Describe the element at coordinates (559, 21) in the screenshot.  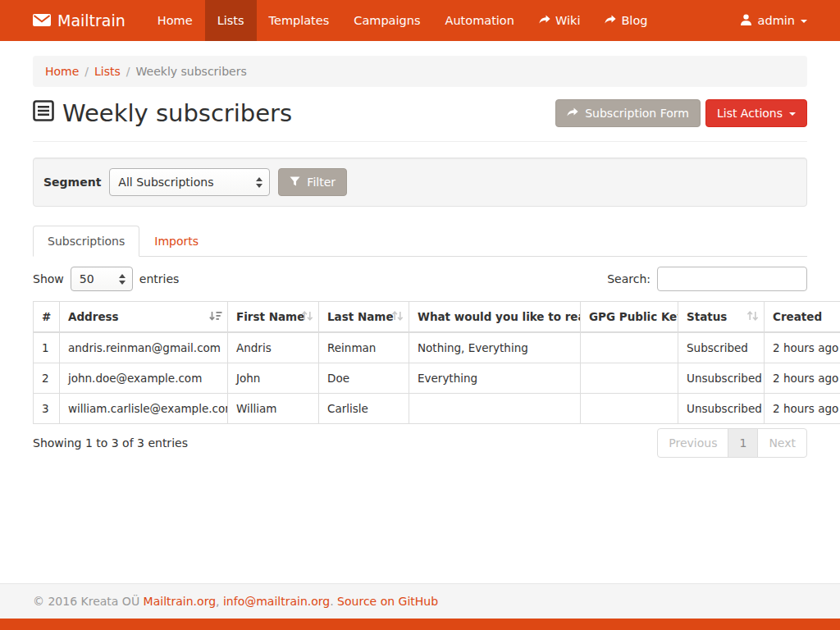
I see `nav-item-wiki: Wiki` at that location.